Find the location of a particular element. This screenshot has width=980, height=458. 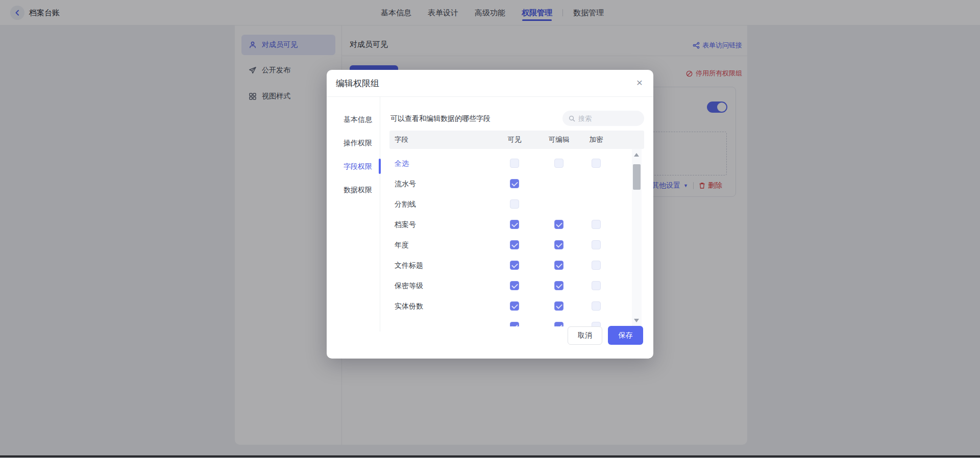

modal-header: 编辑权限组 × is located at coordinates (490, 84).